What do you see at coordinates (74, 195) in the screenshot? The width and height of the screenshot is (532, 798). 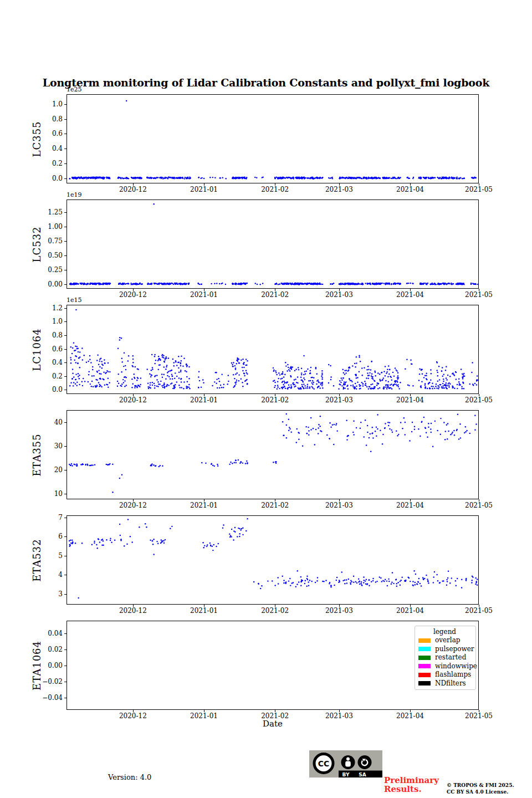 I see `axis-offset-text: 1e19` at bounding box center [74, 195].